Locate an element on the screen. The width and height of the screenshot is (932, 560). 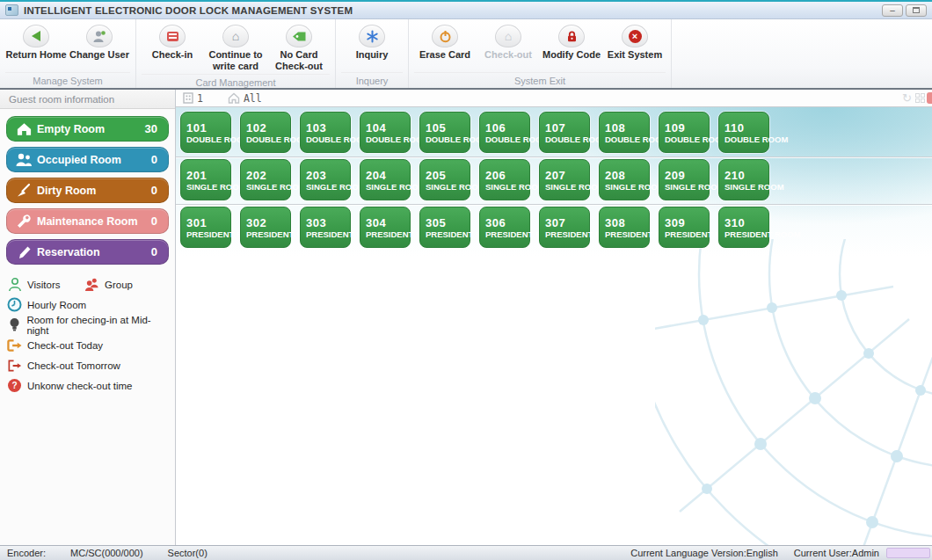
group-item: Group is located at coordinates (109, 285).